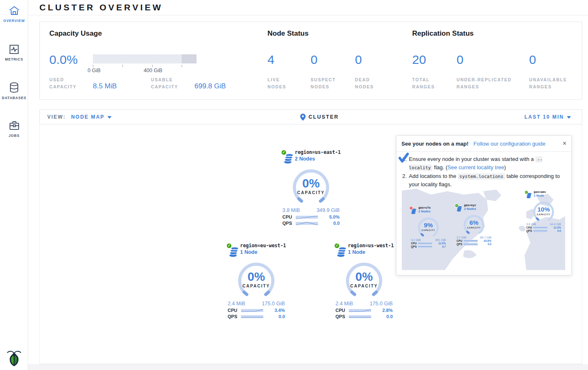 Image resolution: width=588 pixels, height=370 pixels. Describe the element at coordinates (94, 71) in the screenshot. I see `axis-tick-label: 0 GiB` at that location.